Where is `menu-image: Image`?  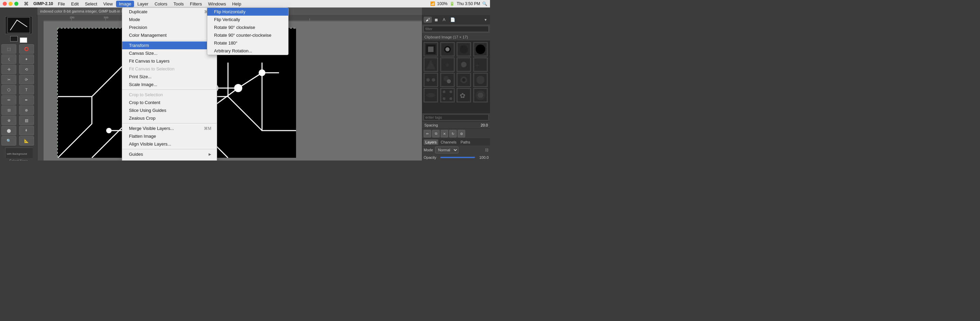
menu-image: Image is located at coordinates (125, 4).